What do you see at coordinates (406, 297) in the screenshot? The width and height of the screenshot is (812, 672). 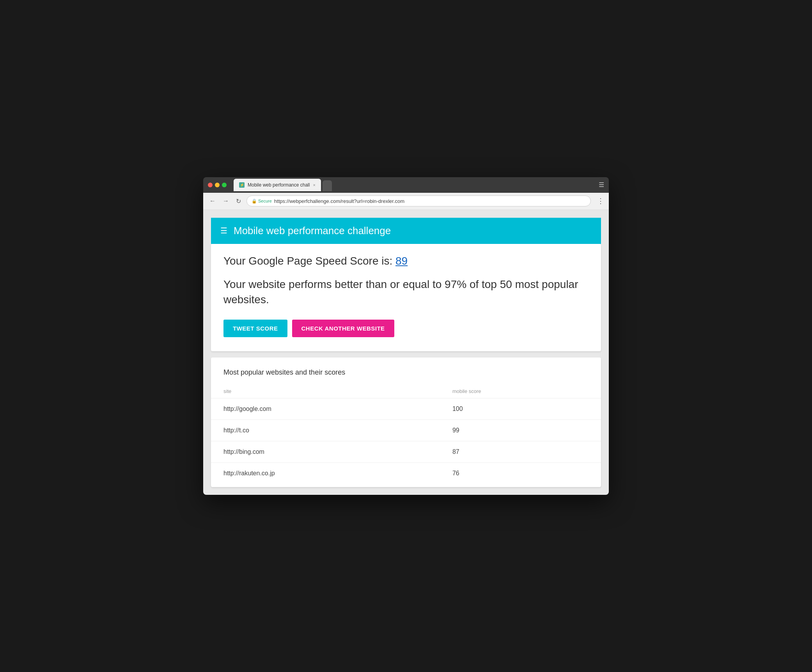 I see `score-card: Your Google Page Speed Score is: 89 Your…` at bounding box center [406, 297].